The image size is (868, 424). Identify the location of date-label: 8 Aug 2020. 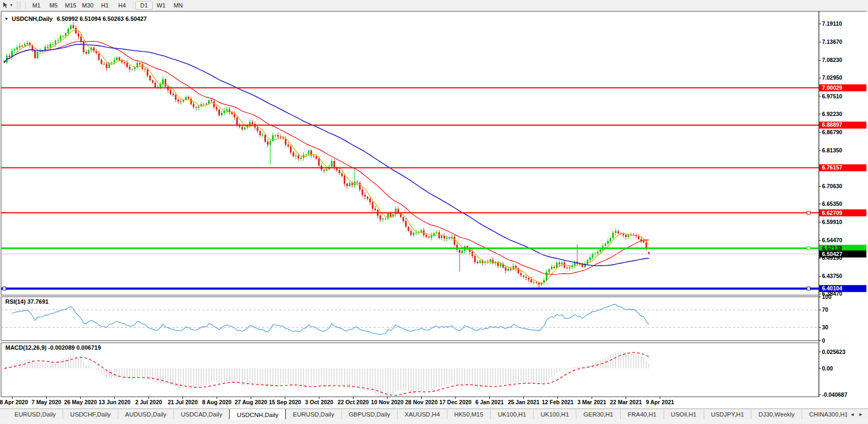
(217, 402).